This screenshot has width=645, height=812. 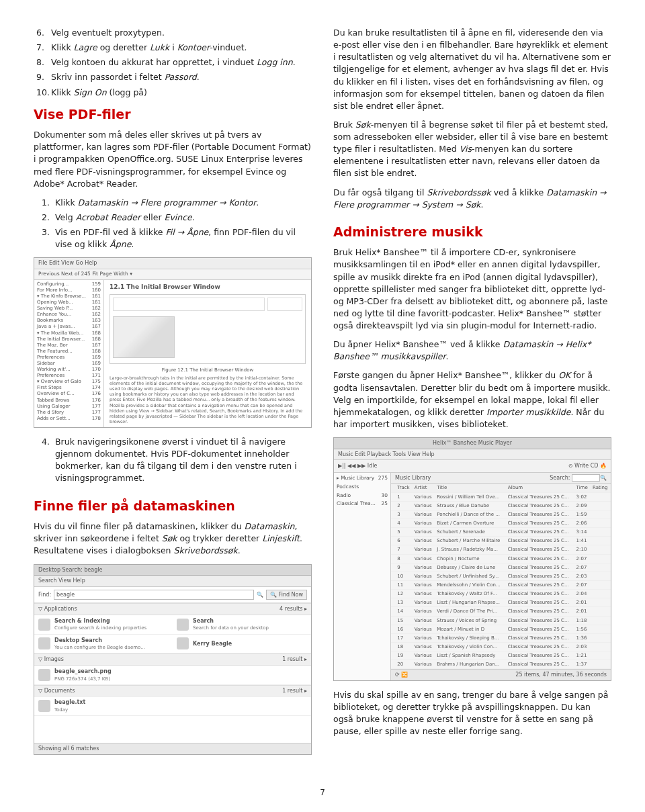 What do you see at coordinates (208, 370) in the screenshot?
I see `figure-caption: Figure 12.1 The Initial Browser Window` at bounding box center [208, 370].